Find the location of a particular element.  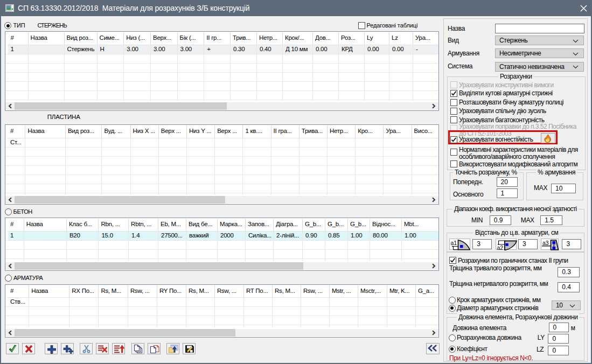

svg-text: a3 is located at coordinates (546, 242).